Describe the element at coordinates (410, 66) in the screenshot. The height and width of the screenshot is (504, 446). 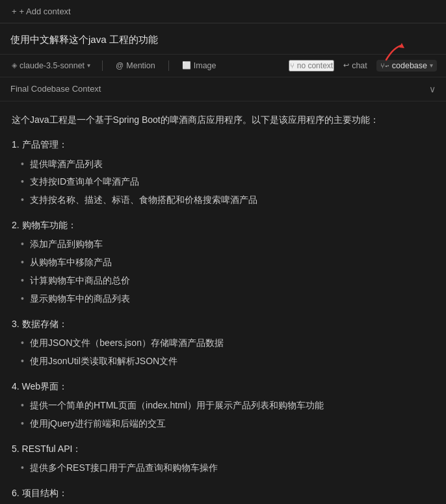
I see `codebase-label: codebase` at that location.